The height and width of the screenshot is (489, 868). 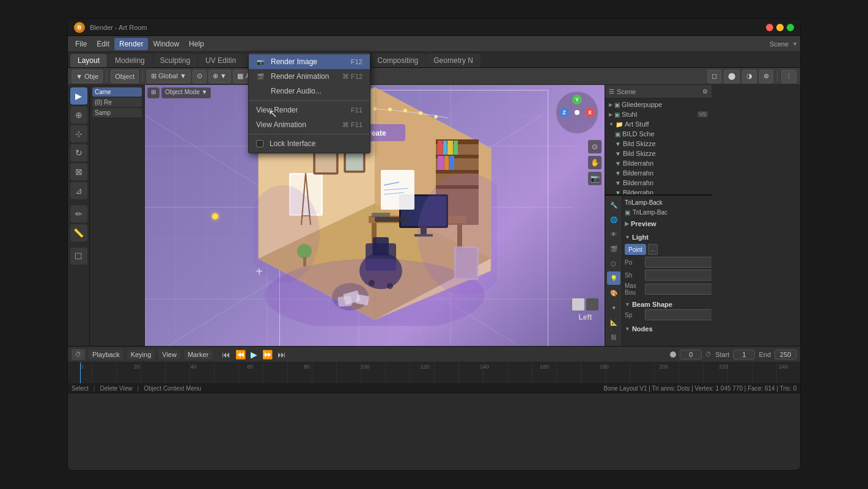 I want to click on dropdown-lock-interface: Lock Interface, so click(x=309, y=144).